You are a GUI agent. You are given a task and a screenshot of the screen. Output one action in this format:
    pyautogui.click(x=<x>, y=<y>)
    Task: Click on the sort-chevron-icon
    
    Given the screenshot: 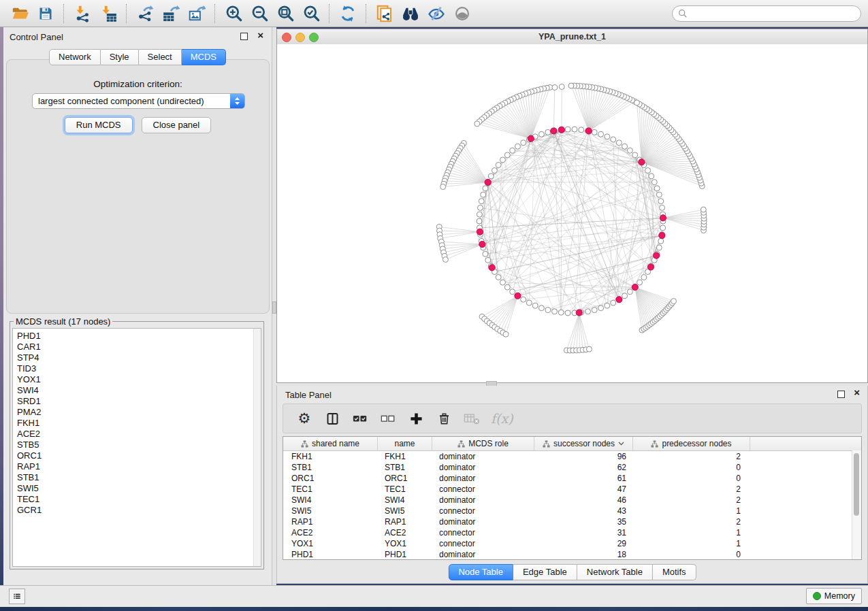 What is the action you would take?
    pyautogui.click(x=621, y=444)
    